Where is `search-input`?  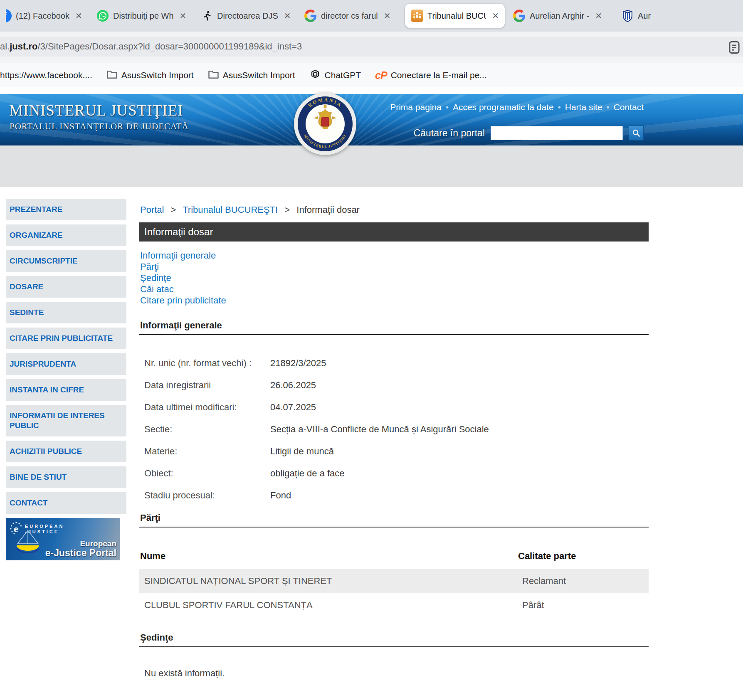 search-input is located at coordinates (557, 133).